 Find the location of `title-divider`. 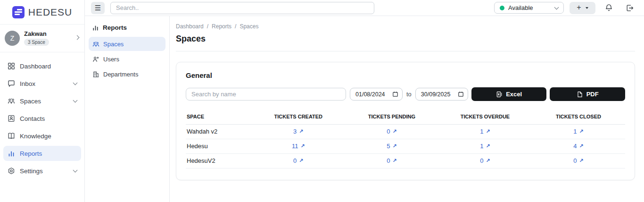

title-divider is located at coordinates (405, 51).